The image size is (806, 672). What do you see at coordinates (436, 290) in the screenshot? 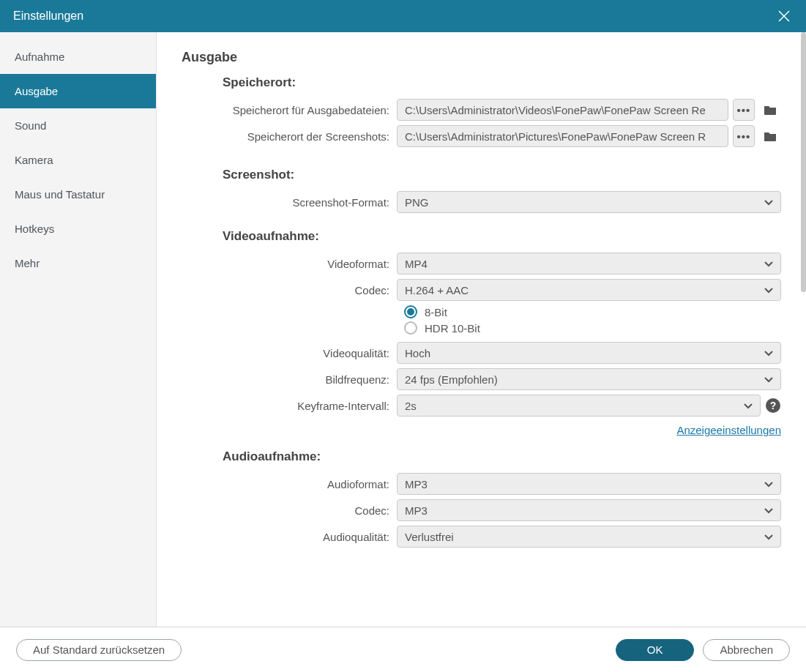
I see `video-codec-value: H.264 + AAC` at bounding box center [436, 290].